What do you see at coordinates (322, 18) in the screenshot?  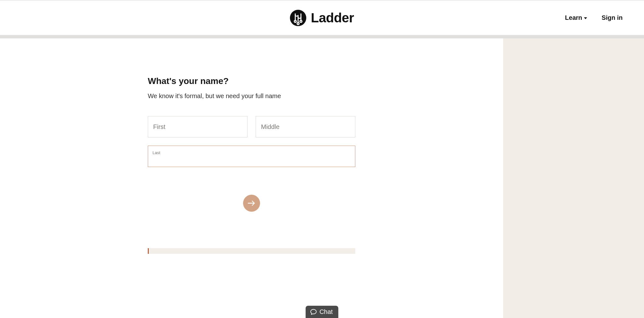 I see `brand: Ladder` at bounding box center [322, 18].